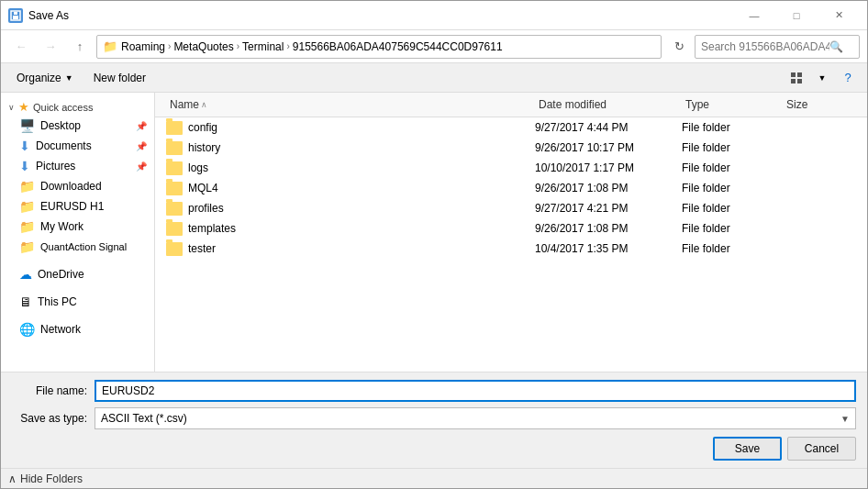 The image size is (868, 489). What do you see at coordinates (83, 247) in the screenshot?
I see `sidebar-item-quantaction-label: QuantAction Signal` at bounding box center [83, 247].